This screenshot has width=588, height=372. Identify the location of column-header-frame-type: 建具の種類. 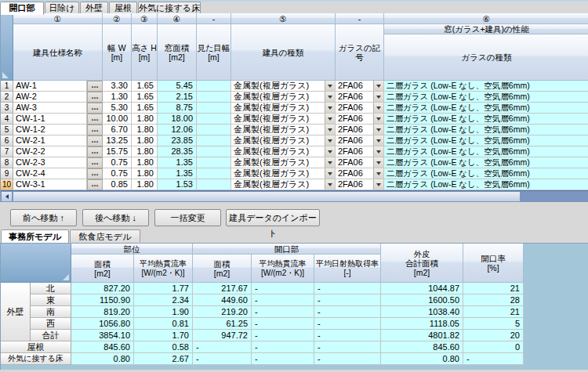
(284, 52).